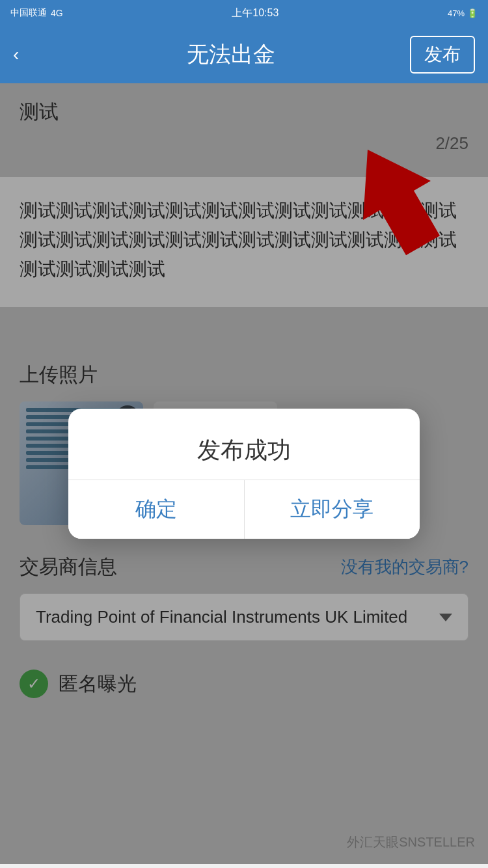 This screenshot has height=868, width=488. What do you see at coordinates (29, 13) in the screenshot?
I see `carrier-label: 中国联通` at bounding box center [29, 13].